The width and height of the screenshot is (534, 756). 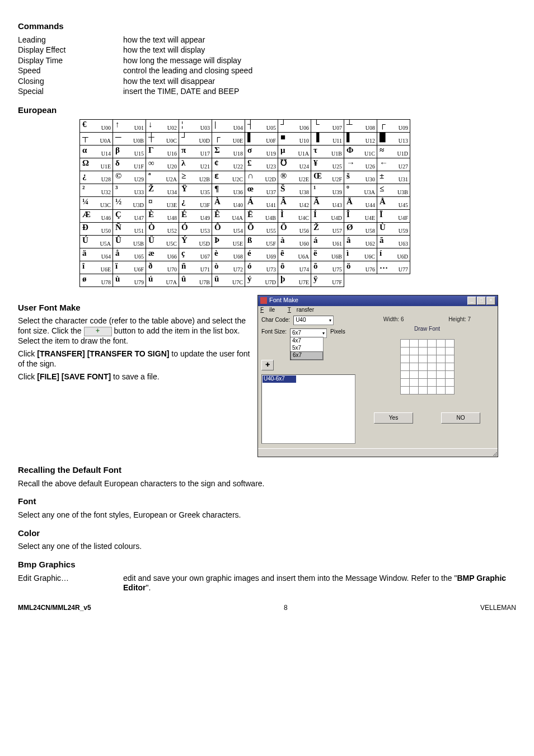 What do you see at coordinates (491, 301) in the screenshot?
I see `close-button: ×` at bounding box center [491, 301].